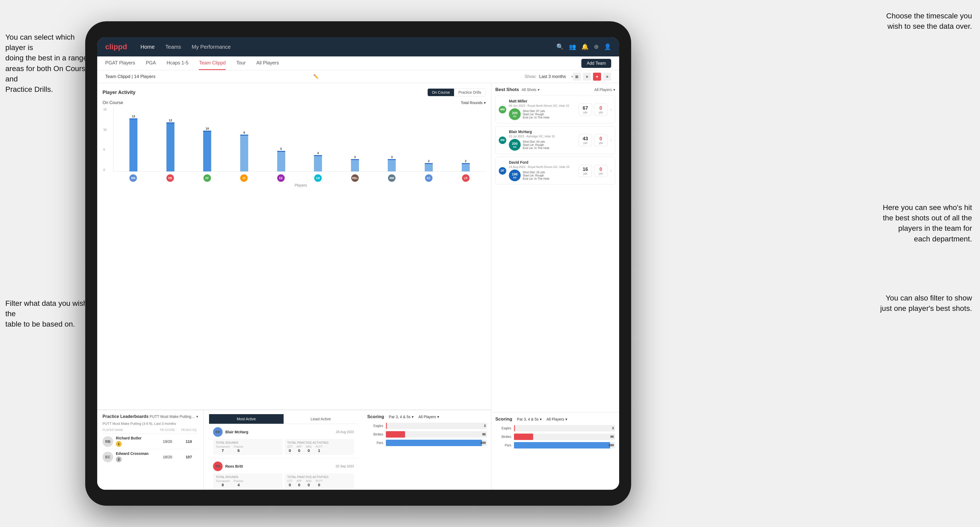 This screenshot has height=527, width=980. I want to click on tab-pgat-players: PGAT Players, so click(120, 63).